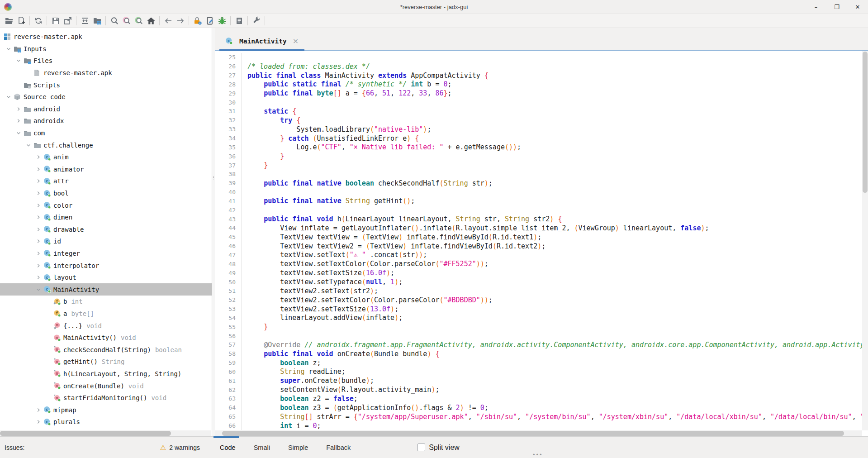 This screenshot has width=868, height=458. I want to click on tree-item-h-linearlayout-string-string: mh(LinearLayout, String, String), so click(106, 374).